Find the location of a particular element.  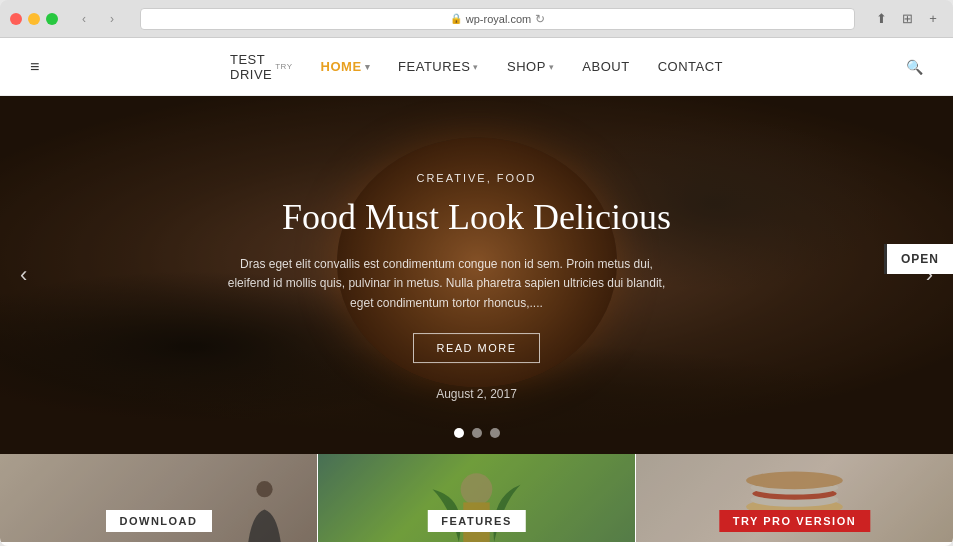

url-text: wp-royal.com is located at coordinates (498, 19).